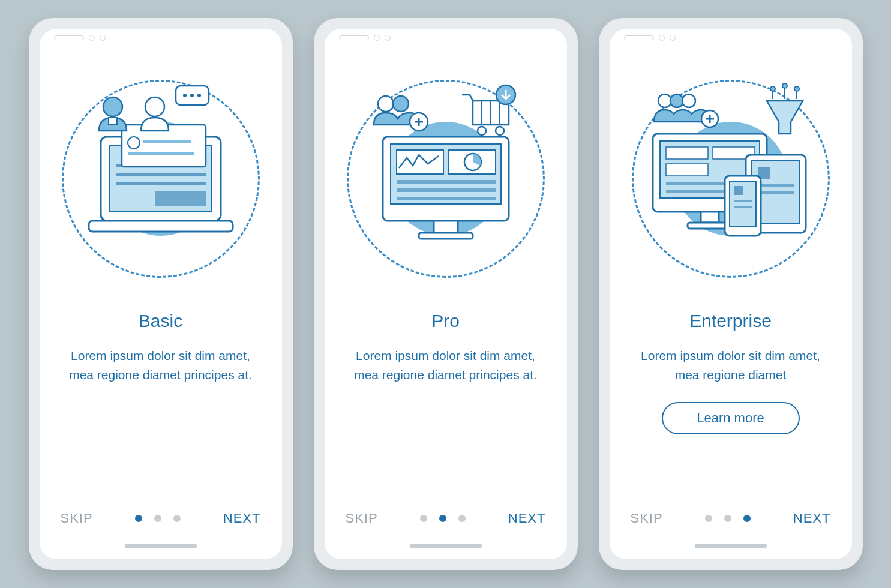 The height and width of the screenshot is (588, 891). Describe the element at coordinates (161, 321) in the screenshot. I see `plan-title: Basic` at that location.